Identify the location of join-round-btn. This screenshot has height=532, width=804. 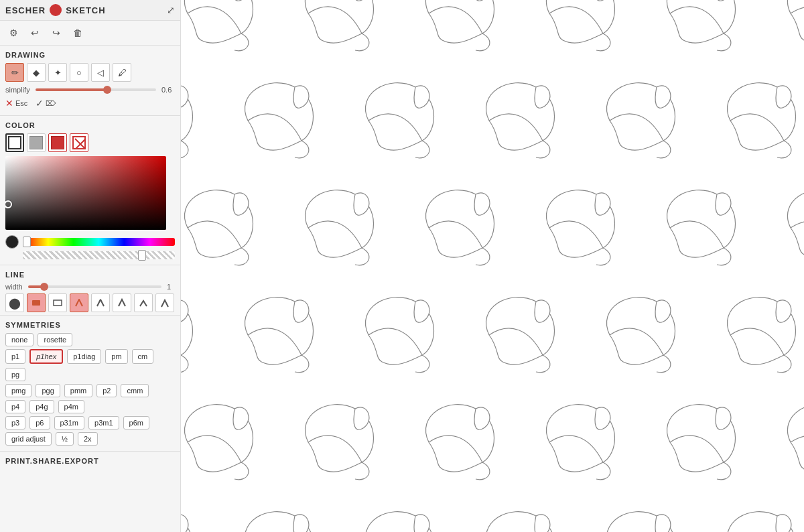
(79, 303).